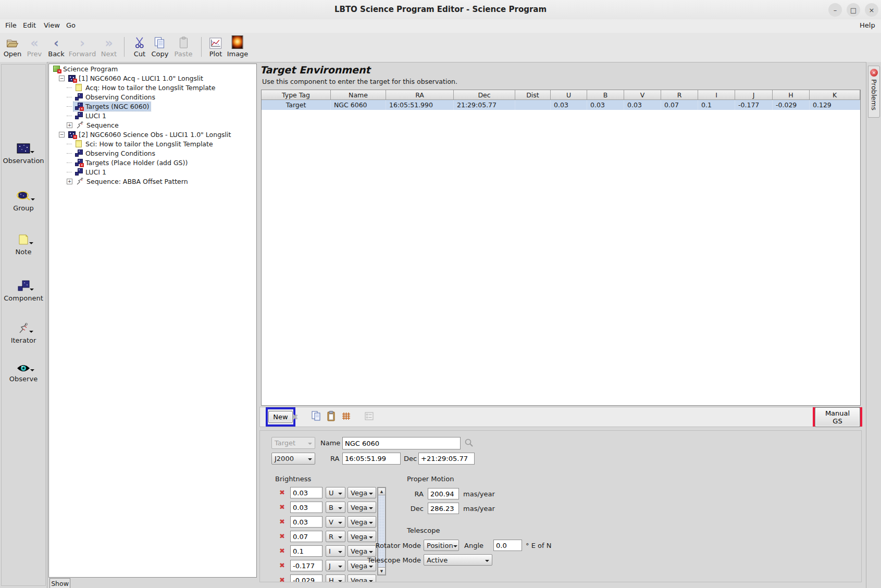 This screenshot has width=881, height=588. What do you see at coordinates (835, 10) in the screenshot?
I see `minimize-button: –` at bounding box center [835, 10].